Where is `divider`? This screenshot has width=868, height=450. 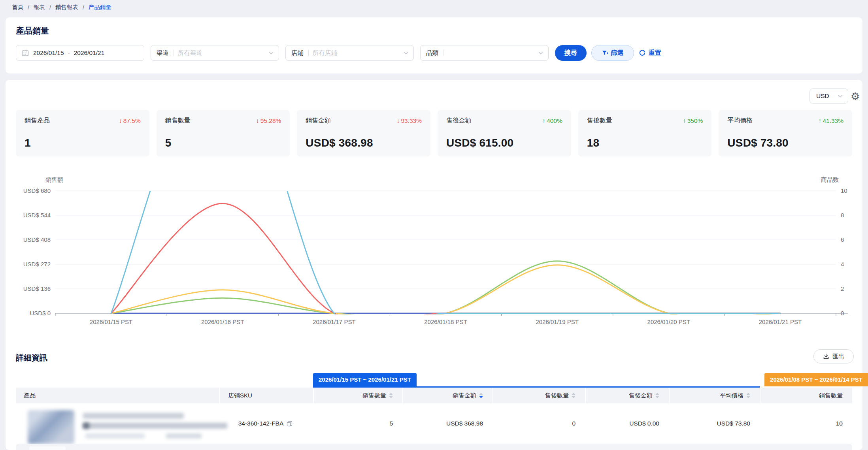
divider is located at coordinates (443, 53).